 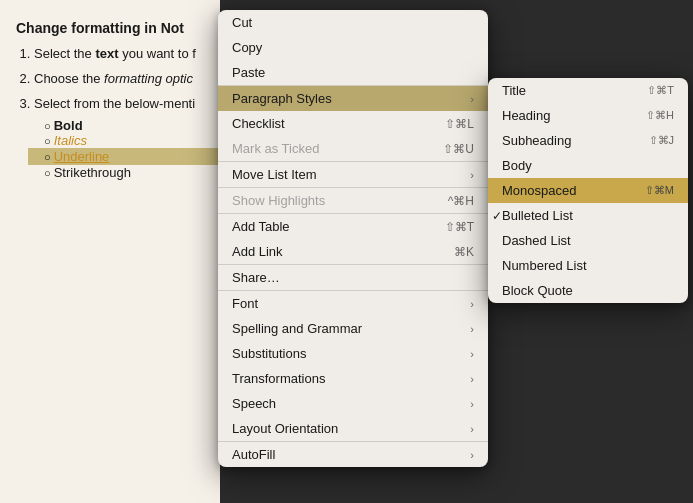 What do you see at coordinates (110, 28) in the screenshot?
I see `note-title: Change formatting in Not` at bounding box center [110, 28].